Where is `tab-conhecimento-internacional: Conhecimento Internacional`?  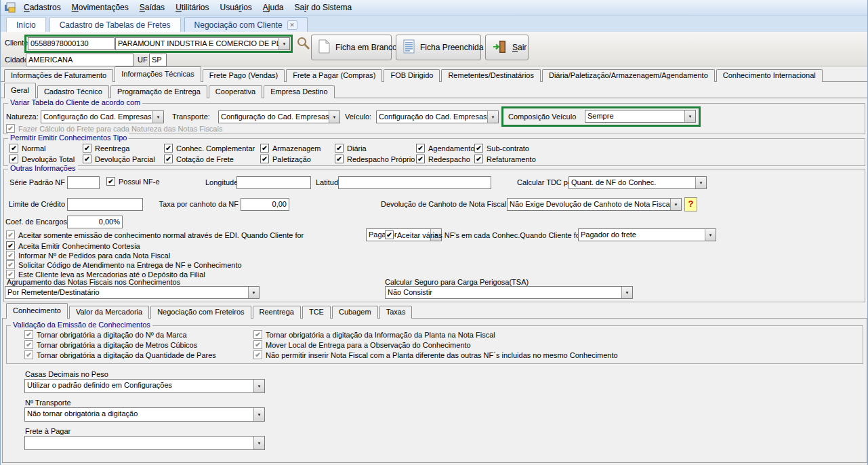
tab-conhecimento-internacional: Conhecimento Internacional is located at coordinates (770, 76).